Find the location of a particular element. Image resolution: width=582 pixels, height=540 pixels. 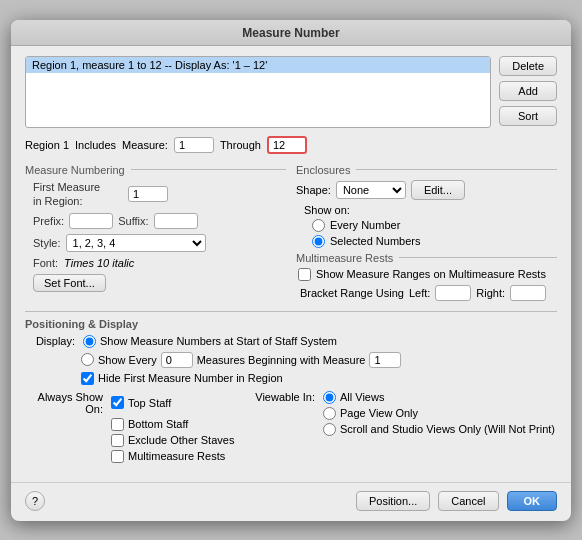

includes-label: Includes is located at coordinates (96, 145).